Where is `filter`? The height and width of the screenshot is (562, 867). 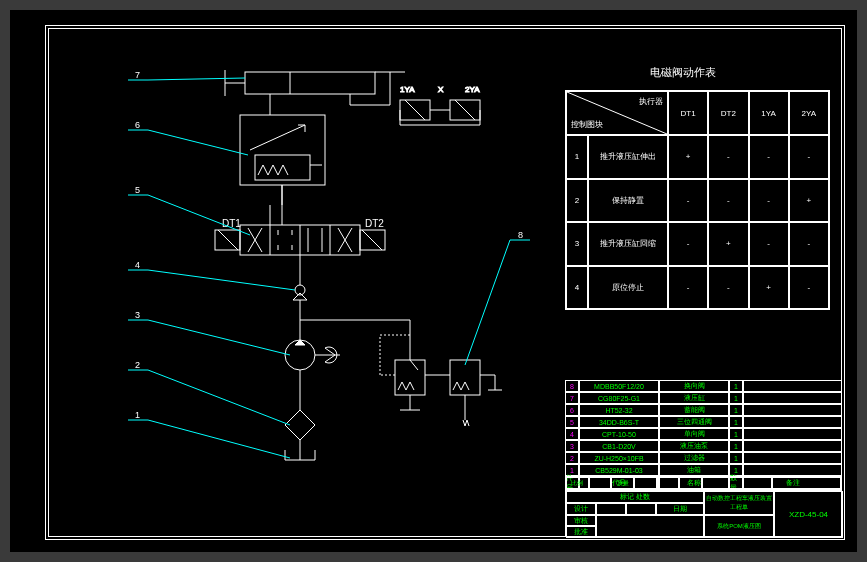
filter is located at coordinates (300, 415).